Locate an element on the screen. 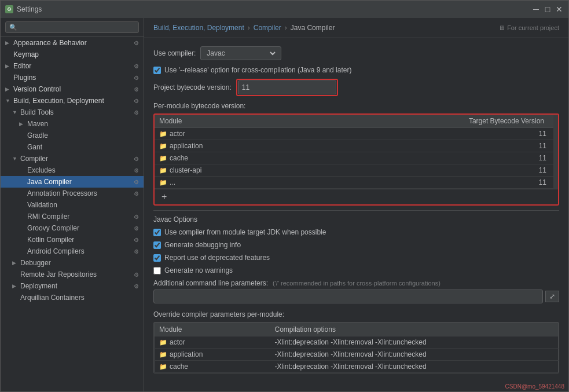 The width and height of the screenshot is (569, 392). window-title: Settings is located at coordinates (29, 9).